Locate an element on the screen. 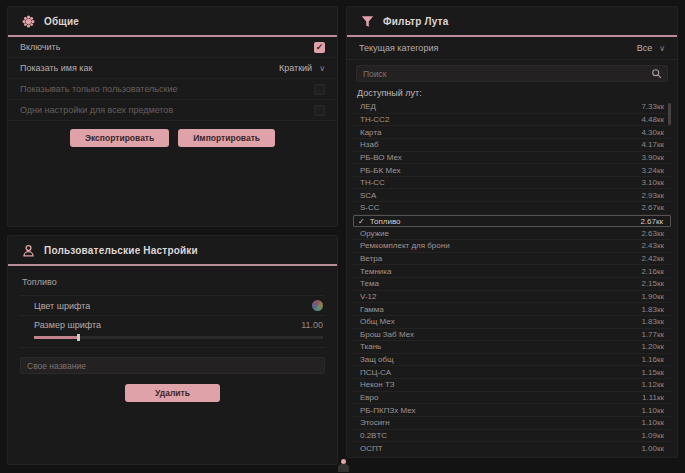 The height and width of the screenshot is (473, 685). loot-item-name: РБ-БК Мех is located at coordinates (380, 170).